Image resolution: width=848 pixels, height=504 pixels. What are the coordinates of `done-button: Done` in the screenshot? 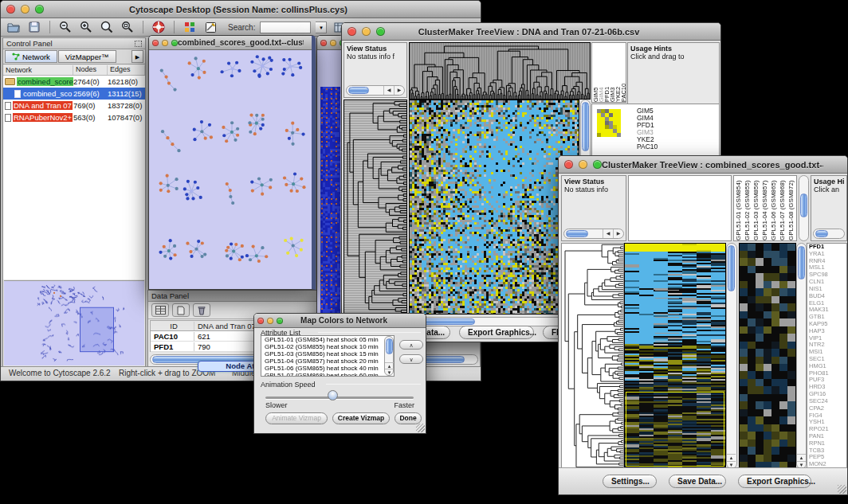 It's located at (408, 419).